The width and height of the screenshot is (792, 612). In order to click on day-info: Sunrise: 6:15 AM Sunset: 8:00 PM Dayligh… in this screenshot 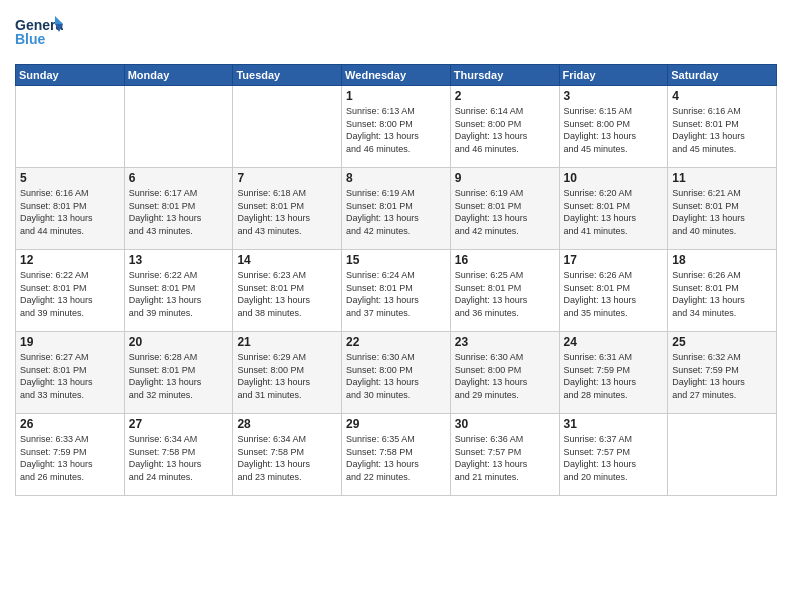, I will do `click(614, 130)`.